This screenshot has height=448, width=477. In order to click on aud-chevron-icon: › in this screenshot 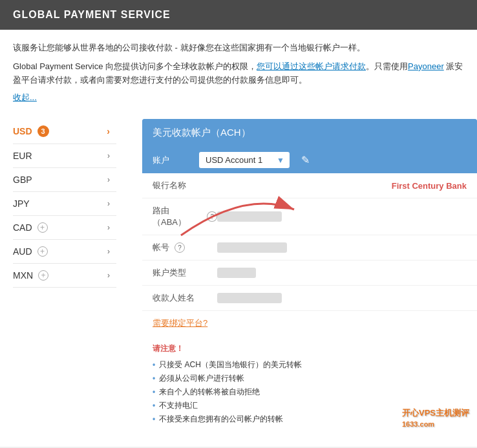, I will do `click(109, 251)`.